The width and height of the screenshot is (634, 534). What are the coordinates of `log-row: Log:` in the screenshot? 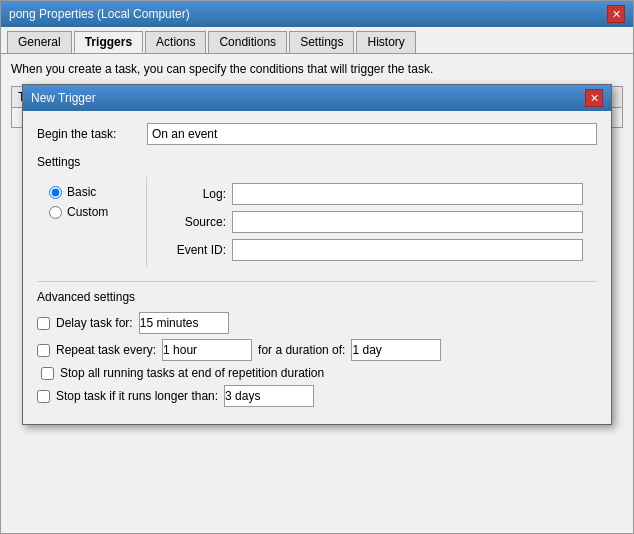 It's located at (372, 194).